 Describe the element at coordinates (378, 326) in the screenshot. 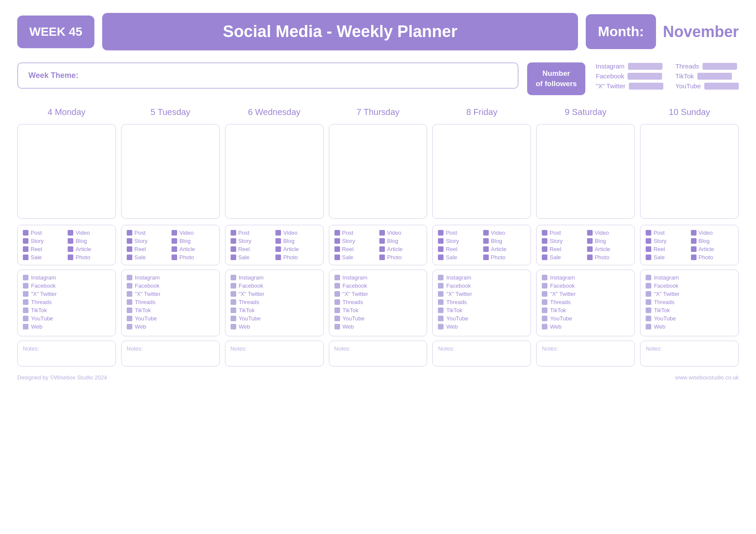

I see `plat-web-day-3: Web` at that location.